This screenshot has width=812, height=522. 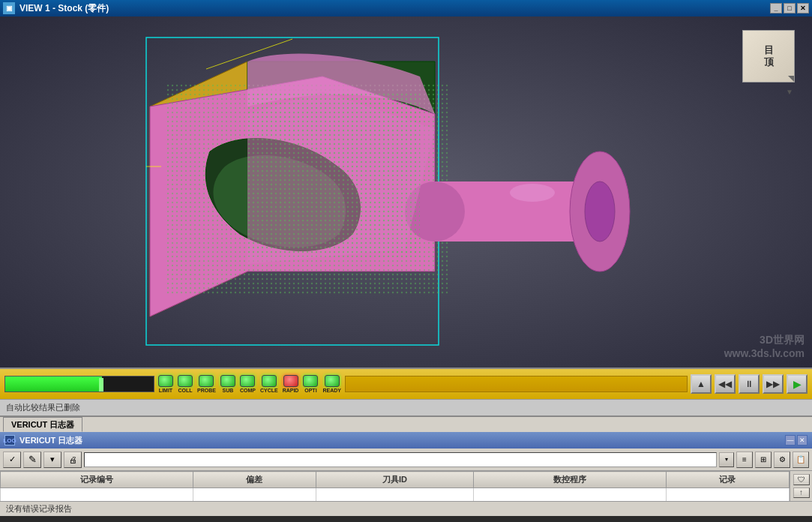 I want to click on status-text: 自动比较结果已删除, so click(x=43, y=408).